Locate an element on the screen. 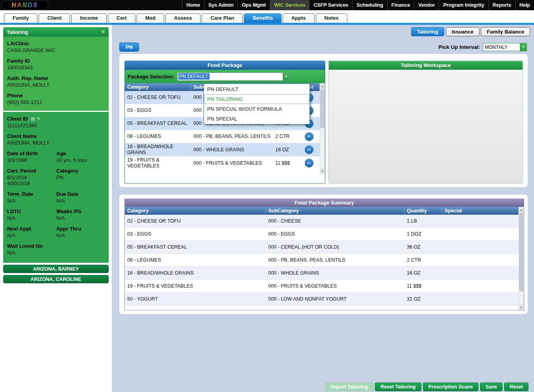  nav-reports: Reports is located at coordinates (502, 5).